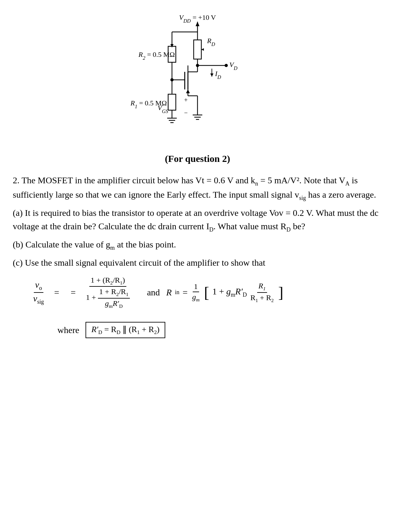 This screenshot has width=395, height=532. Describe the element at coordinates (265, 289) in the screenshot. I see `r1-sub-bracket: 1` at that location.